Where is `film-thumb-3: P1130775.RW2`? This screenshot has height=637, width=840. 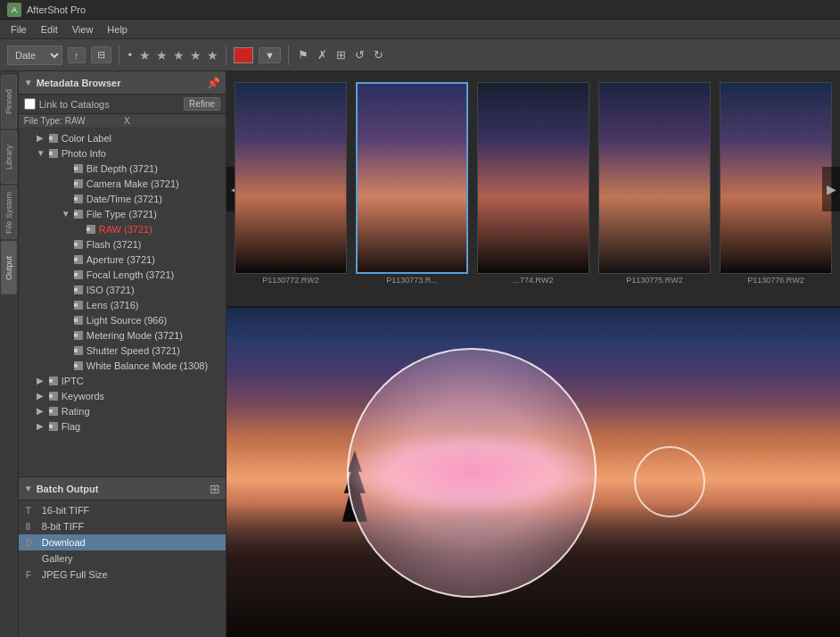
film-thumb-3: P1130775.RW2 is located at coordinates (655, 189).